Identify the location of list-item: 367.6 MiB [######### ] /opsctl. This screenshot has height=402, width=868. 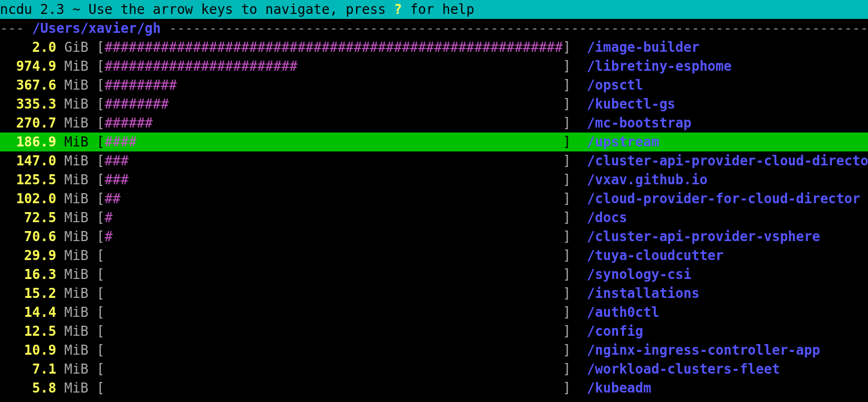
(434, 85).